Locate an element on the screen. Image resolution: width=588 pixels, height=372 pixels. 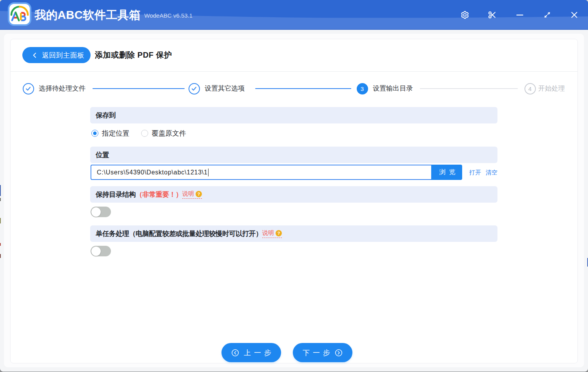
radio-on-icon is located at coordinates (95, 133).